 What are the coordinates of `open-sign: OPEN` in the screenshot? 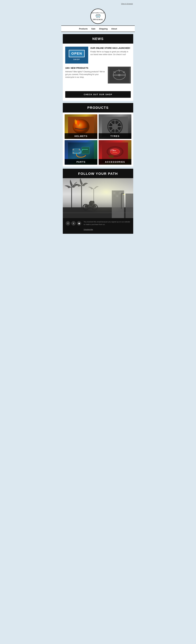 It's located at (77, 54).